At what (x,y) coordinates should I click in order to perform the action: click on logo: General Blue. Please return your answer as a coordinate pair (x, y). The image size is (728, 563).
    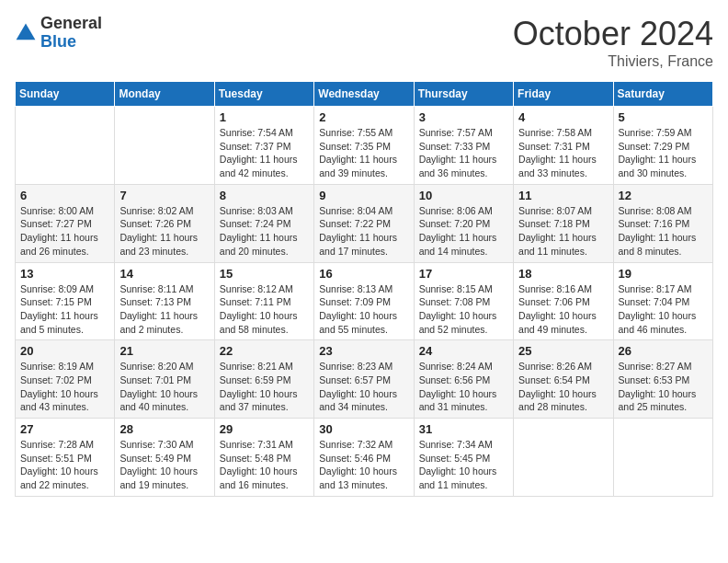
    Looking at the image, I should click on (59, 33).